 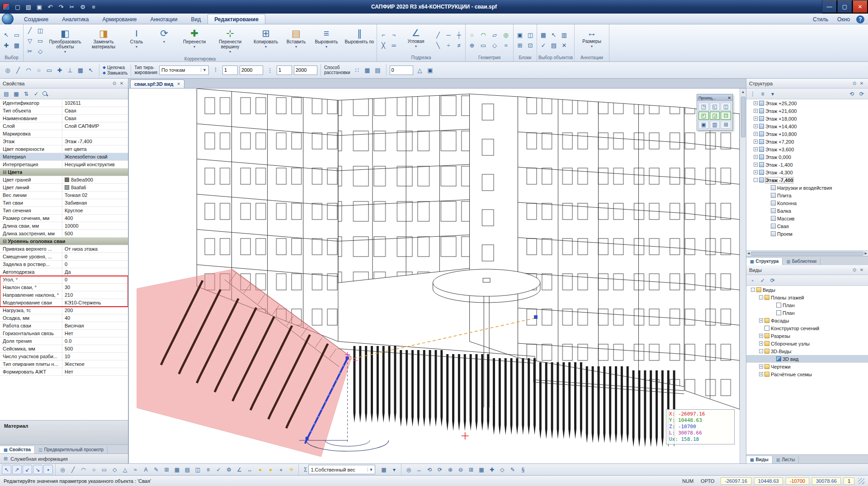 What do you see at coordinates (28, 7) in the screenshot?
I see `open-file-icon: ▧` at bounding box center [28, 7].